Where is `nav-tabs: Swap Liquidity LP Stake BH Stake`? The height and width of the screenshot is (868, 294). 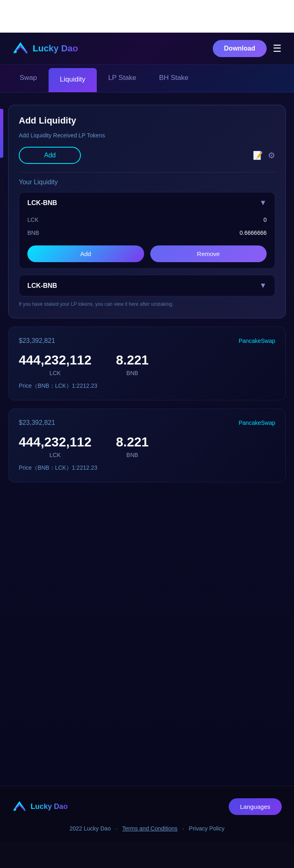
nav-tabs: Swap Liquidity LP Stake BH Stake is located at coordinates (147, 79).